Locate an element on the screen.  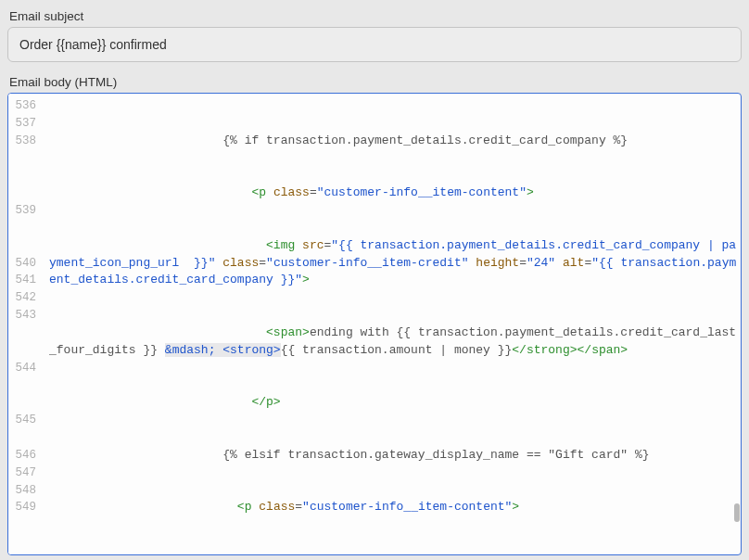
code-line: <span>ending with {{ transaction.payment… is located at coordinates (393, 342).